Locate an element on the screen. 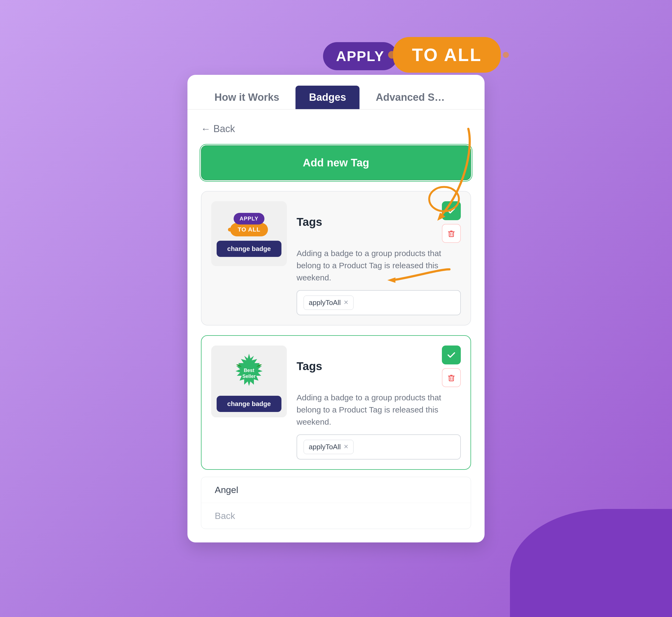 The height and width of the screenshot is (617, 672). badge-info-header-1: Tags is located at coordinates (379, 222).